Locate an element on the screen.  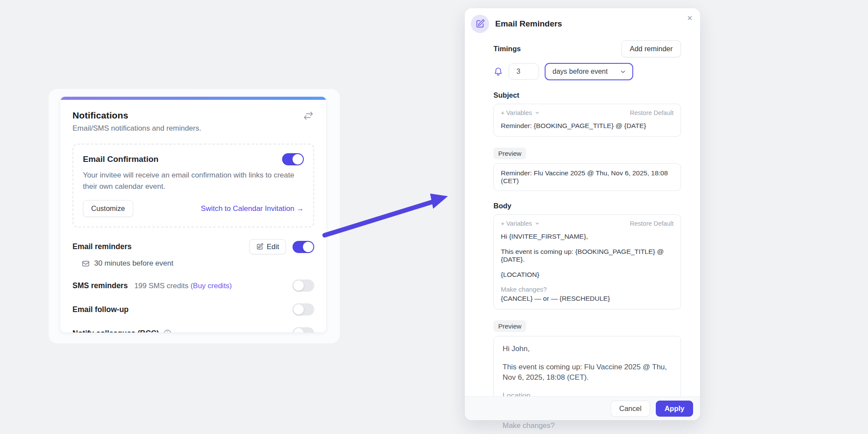
email-follow-up-label: Email follow-up is located at coordinates (101, 310).